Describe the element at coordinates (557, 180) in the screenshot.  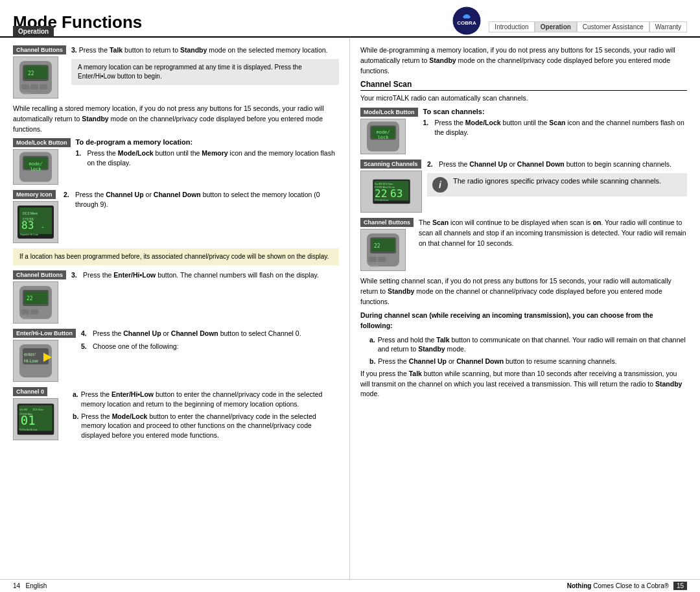
I see `scan-step2-text: 2. Press the Channel Up or Channel Down …` at that location.